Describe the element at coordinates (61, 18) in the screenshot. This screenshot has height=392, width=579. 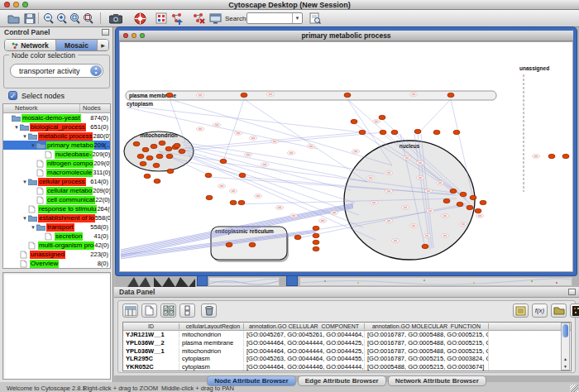
I see `zoom-in-icon` at that location.